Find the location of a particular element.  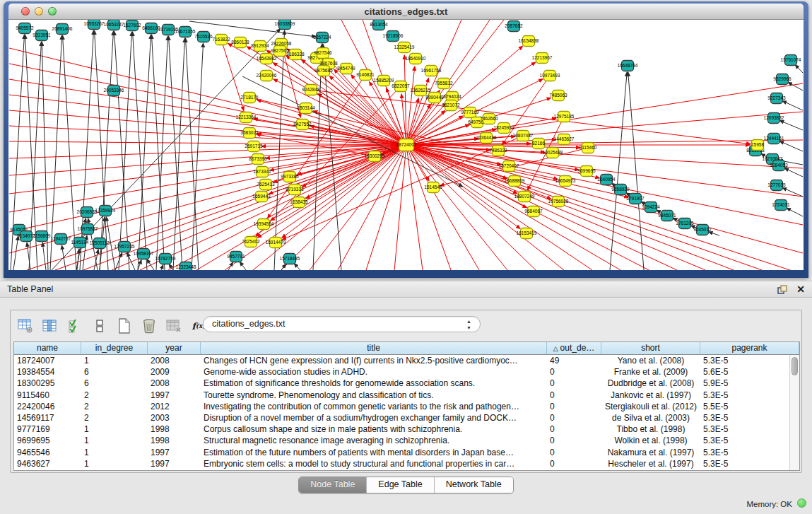

table-cell-year: 2009 is located at coordinates (174, 372).